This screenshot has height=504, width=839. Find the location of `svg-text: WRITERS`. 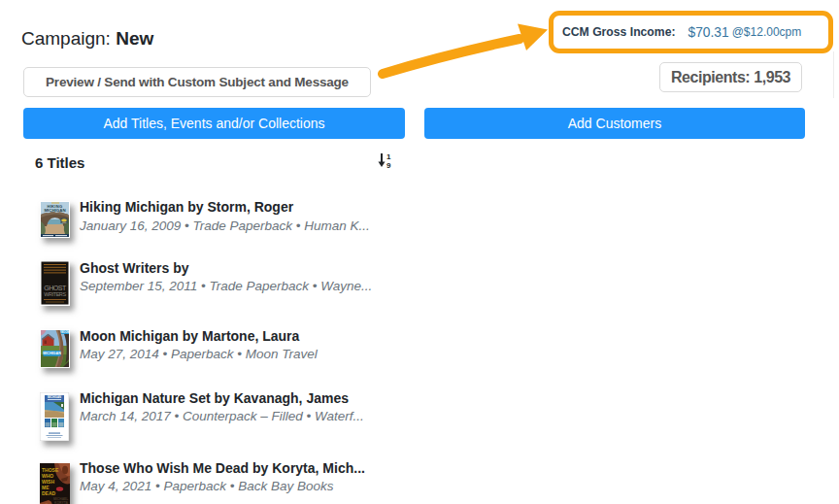

svg-text: WRITERS is located at coordinates (54, 294).